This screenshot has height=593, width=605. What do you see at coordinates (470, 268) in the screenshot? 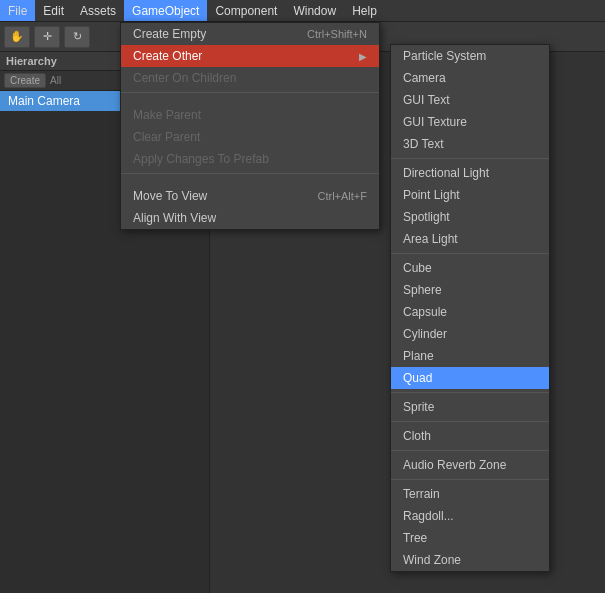
I see `submenu-cube: Cube` at bounding box center [470, 268].